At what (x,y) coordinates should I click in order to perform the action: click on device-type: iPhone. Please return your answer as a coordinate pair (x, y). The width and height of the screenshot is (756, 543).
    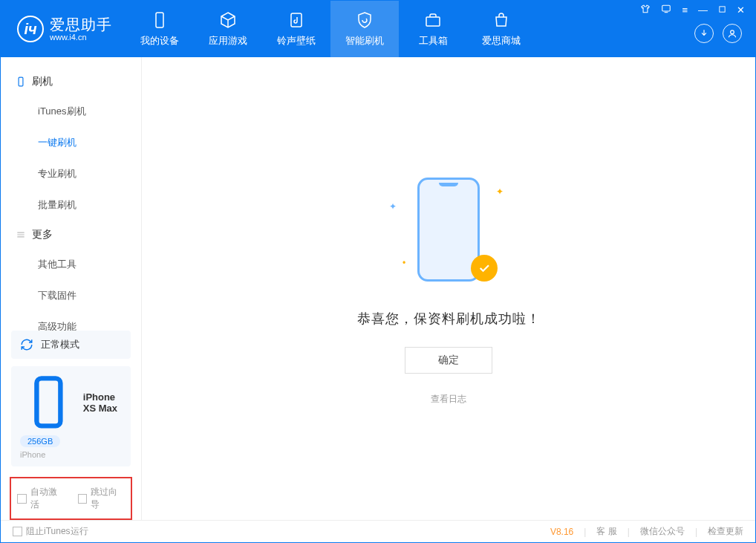
    Looking at the image, I should click on (71, 455).